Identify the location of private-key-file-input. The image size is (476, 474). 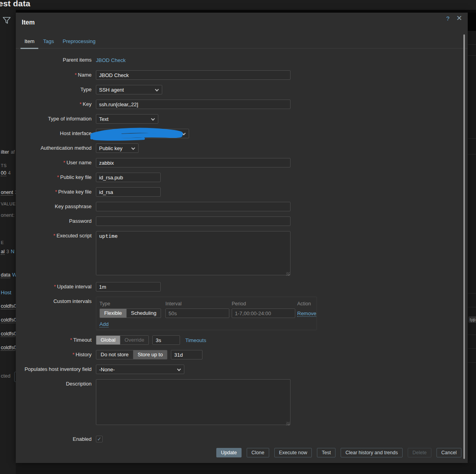
(128, 192).